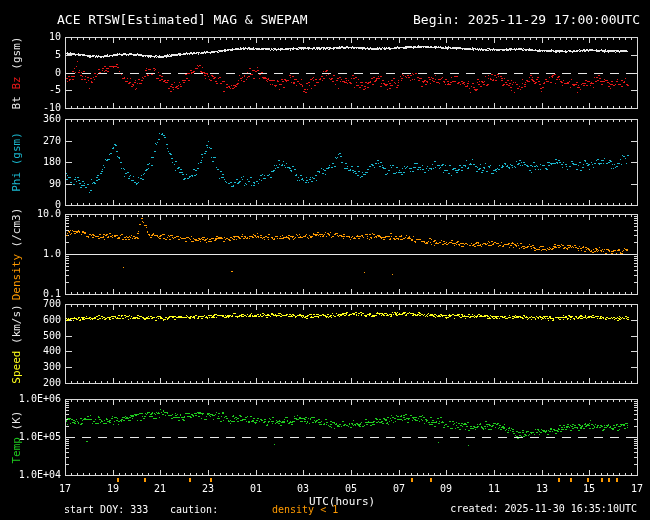  I want to click on x-tick-label: 09, so click(446, 489).